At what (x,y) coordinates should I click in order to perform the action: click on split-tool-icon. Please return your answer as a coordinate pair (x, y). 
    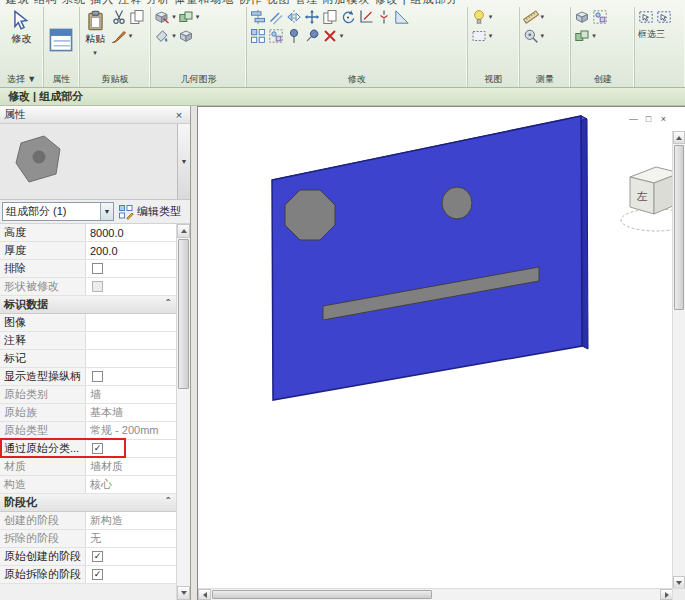
    Looking at the image, I should click on (384, 17).